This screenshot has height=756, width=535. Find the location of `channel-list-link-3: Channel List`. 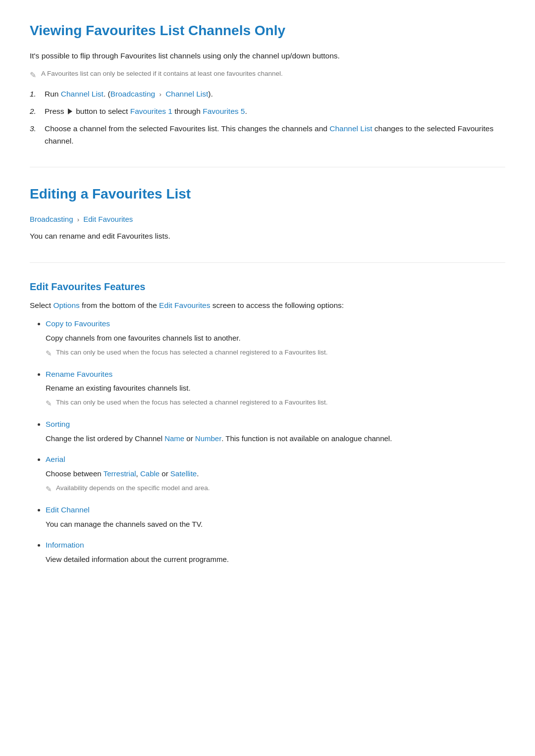

channel-list-link-3: Channel List is located at coordinates (351, 129).